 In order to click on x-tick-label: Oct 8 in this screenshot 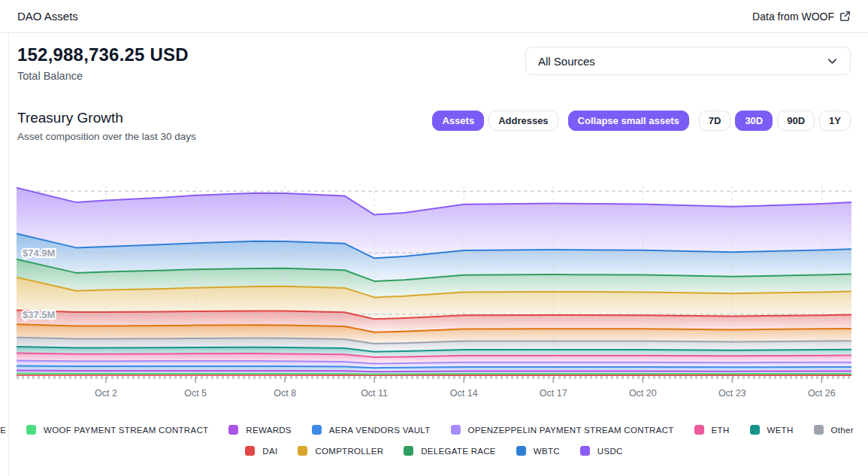, I will do `click(285, 393)`.